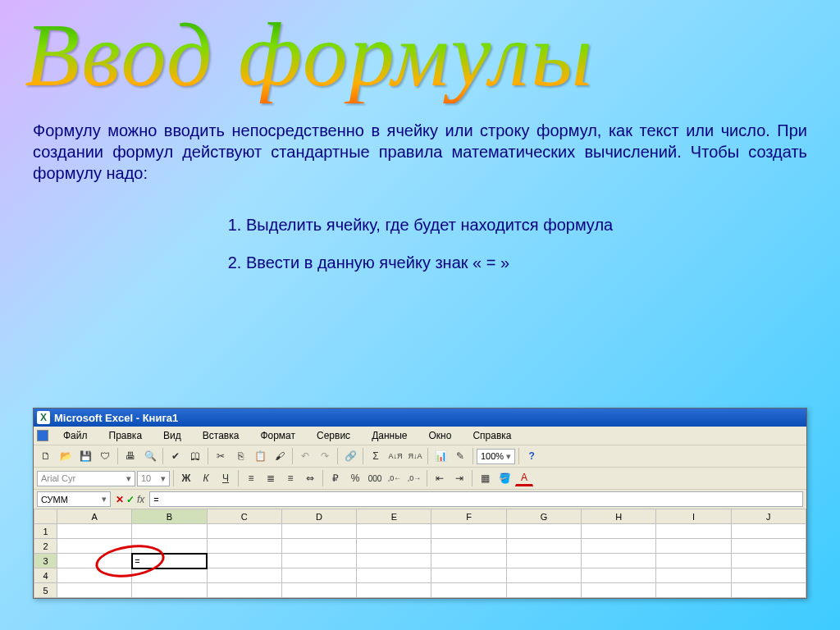 The image size is (840, 630). Describe the element at coordinates (86, 479) in the screenshot. I see `font-name-combo: Arial Cyr▾` at that location.